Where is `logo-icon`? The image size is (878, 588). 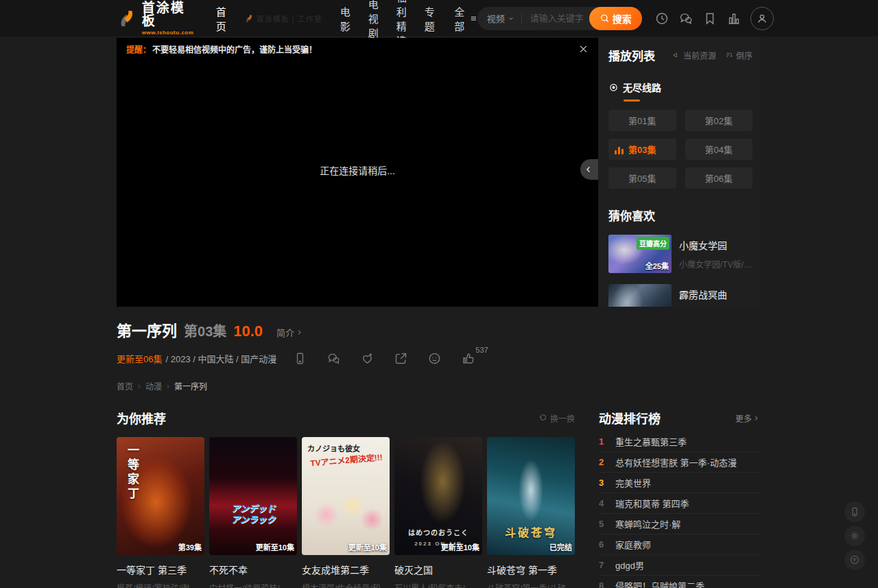 logo-icon is located at coordinates (127, 19).